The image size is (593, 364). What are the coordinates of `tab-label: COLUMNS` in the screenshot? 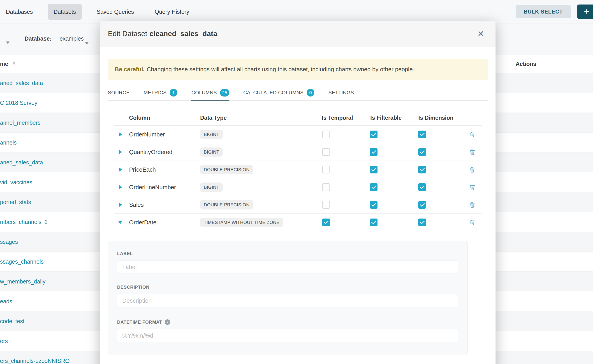 It's located at (204, 93).